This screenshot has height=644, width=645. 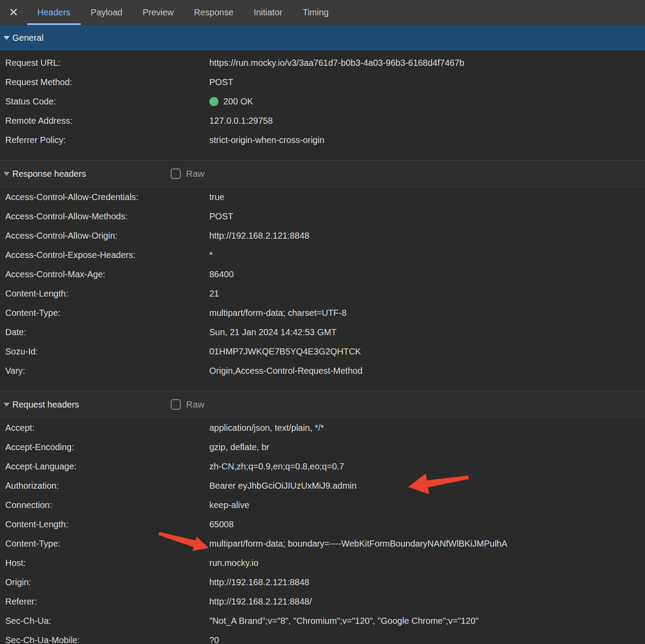 I want to click on header-row: Host:run.mocky.io, so click(x=322, y=563).